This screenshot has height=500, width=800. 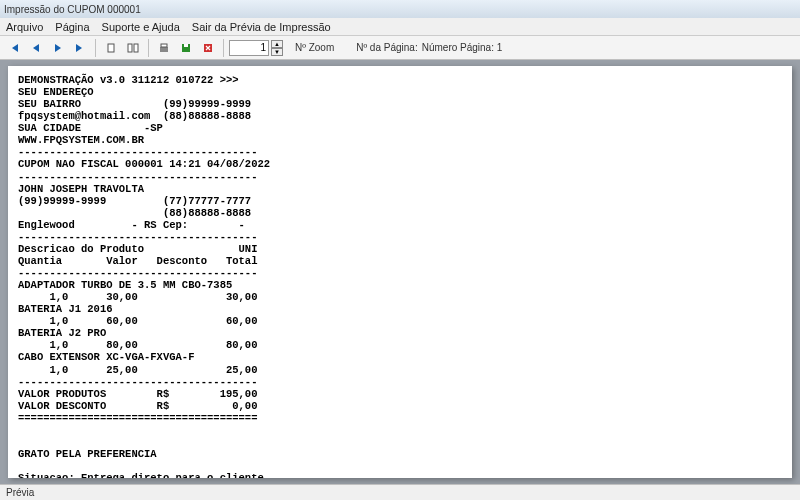 What do you see at coordinates (134, 201) in the screenshot?
I see `line: (99)99999-9999 (77)77777-7777` at bounding box center [134, 201].